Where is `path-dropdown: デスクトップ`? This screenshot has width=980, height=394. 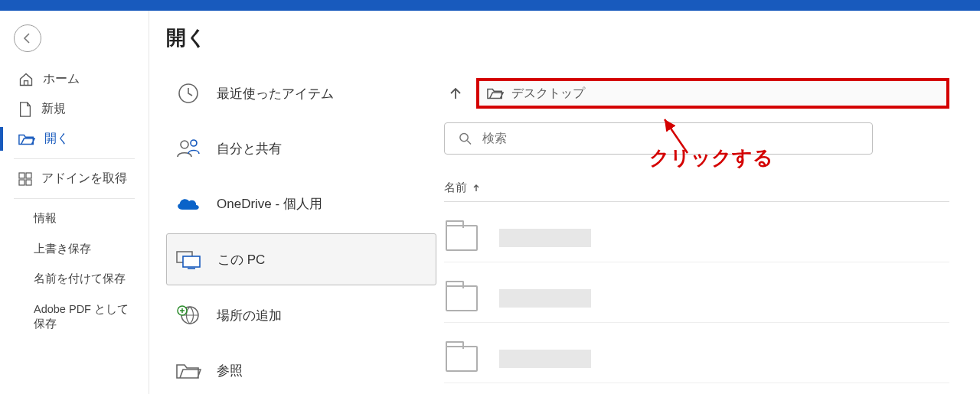 path-dropdown: デスクトップ is located at coordinates (713, 93).